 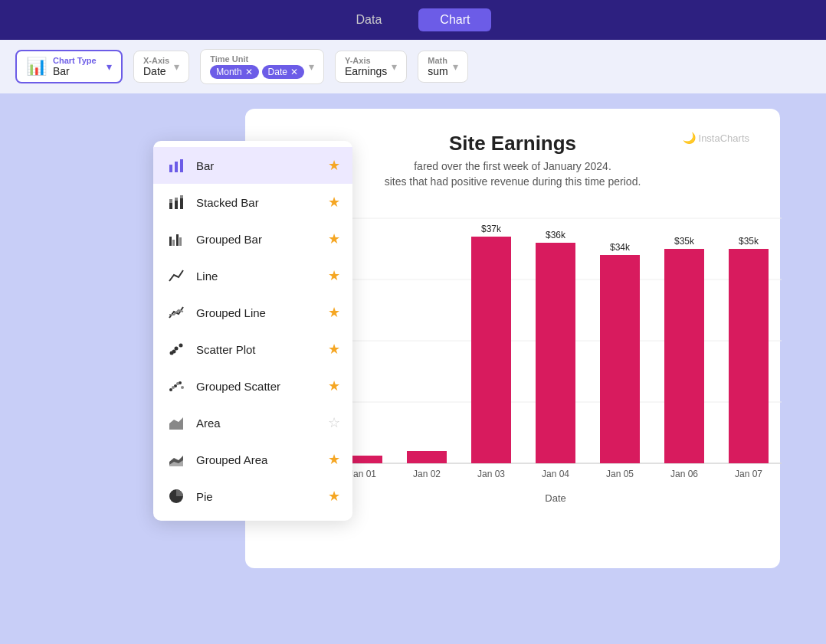 What do you see at coordinates (366, 60) in the screenshot?
I see `yaxis-label: Y-Axis` at bounding box center [366, 60].